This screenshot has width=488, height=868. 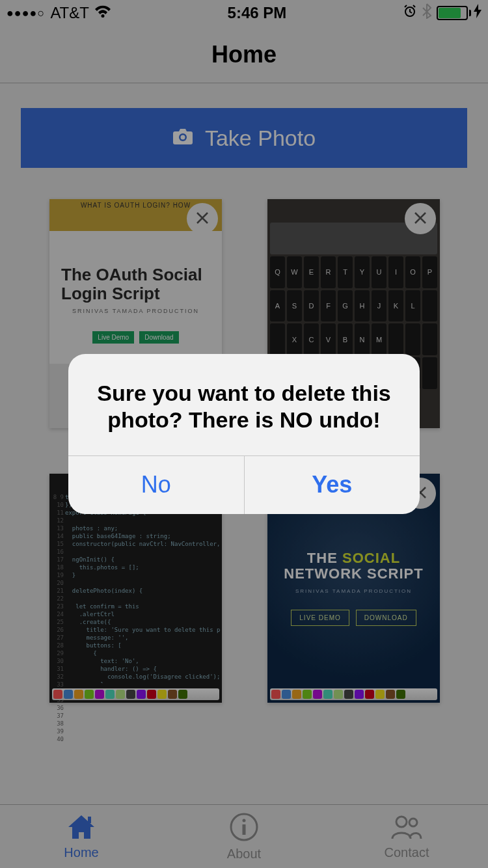 What do you see at coordinates (244, 485) in the screenshot?
I see `dialog-buttons: No Yes` at bounding box center [244, 485].